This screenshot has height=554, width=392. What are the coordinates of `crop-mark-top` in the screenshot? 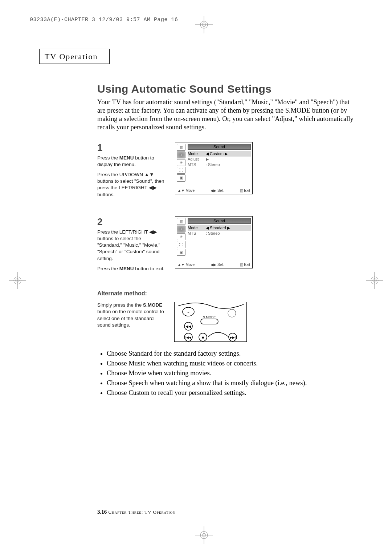 It's located at (204, 25).